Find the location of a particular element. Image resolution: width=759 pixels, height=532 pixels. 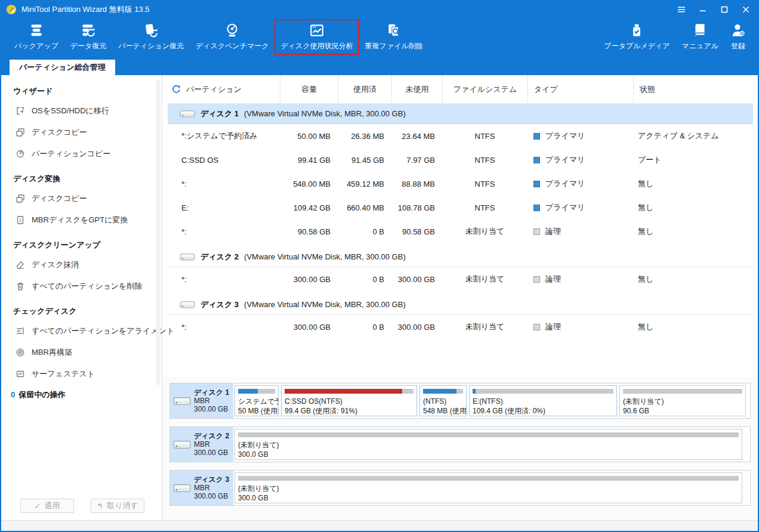

maximize-button is located at coordinates (724, 10).